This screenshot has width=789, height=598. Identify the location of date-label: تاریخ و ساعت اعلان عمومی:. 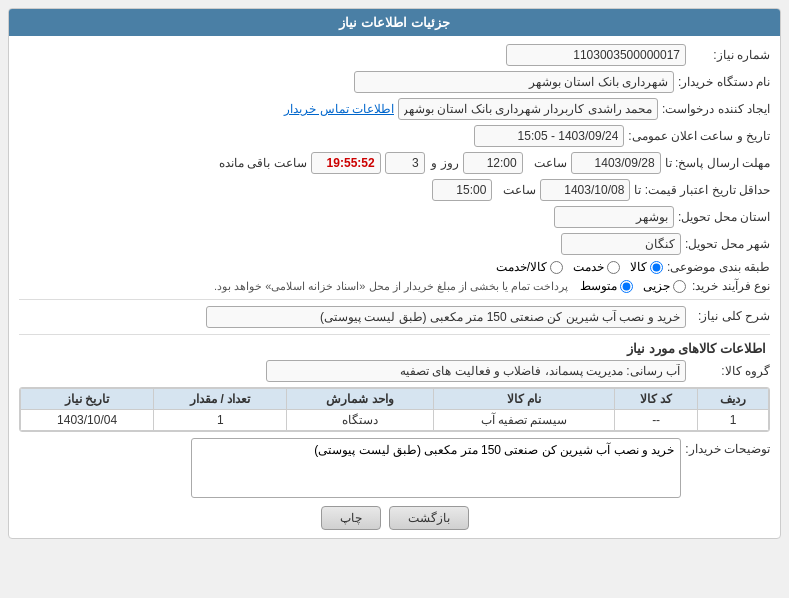
(699, 136).